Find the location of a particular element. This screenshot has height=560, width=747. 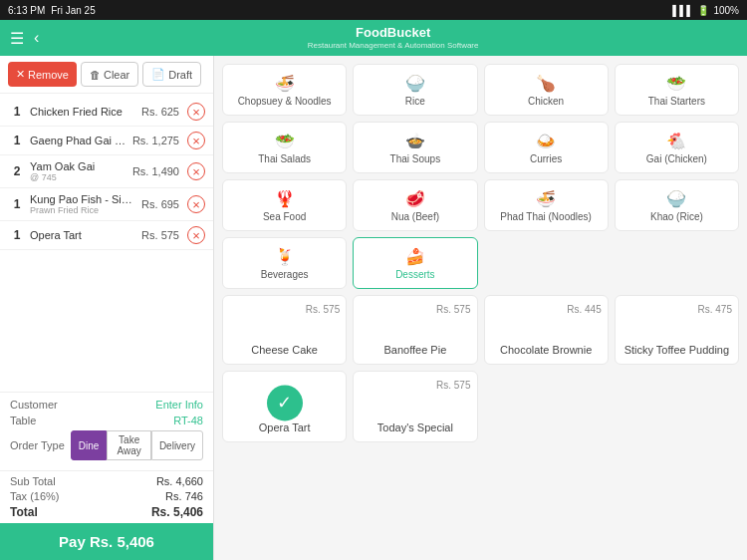

category-label: Thai Salads is located at coordinates (285, 159).